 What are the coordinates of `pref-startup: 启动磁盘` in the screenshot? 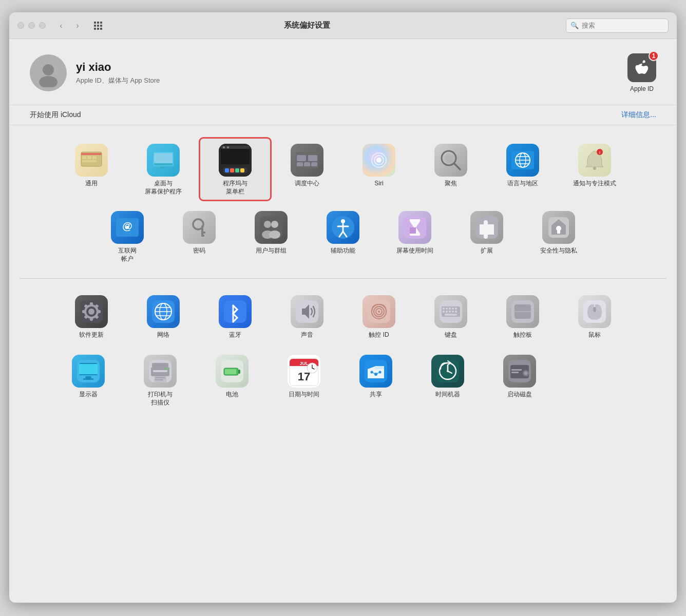 It's located at (520, 380).